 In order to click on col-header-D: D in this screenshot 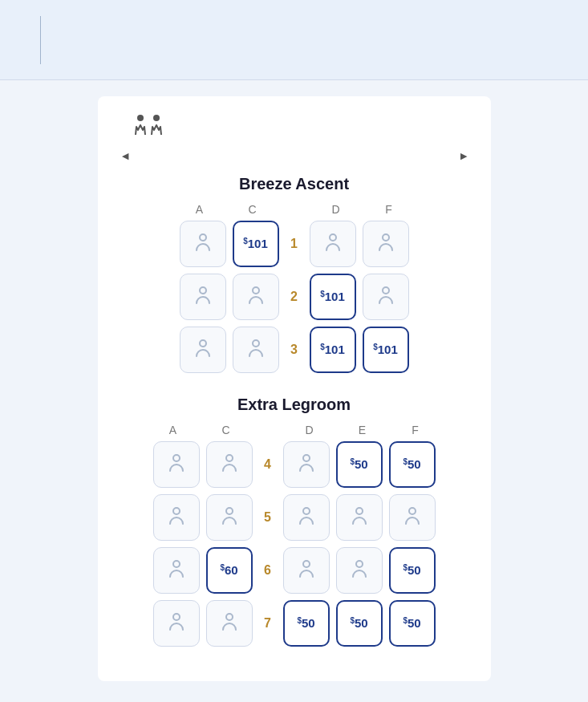, I will do `click(310, 430)`.